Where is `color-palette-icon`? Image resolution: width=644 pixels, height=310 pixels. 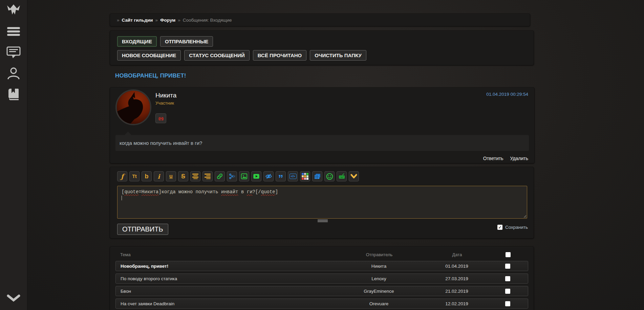
color-palette-icon is located at coordinates (305, 176).